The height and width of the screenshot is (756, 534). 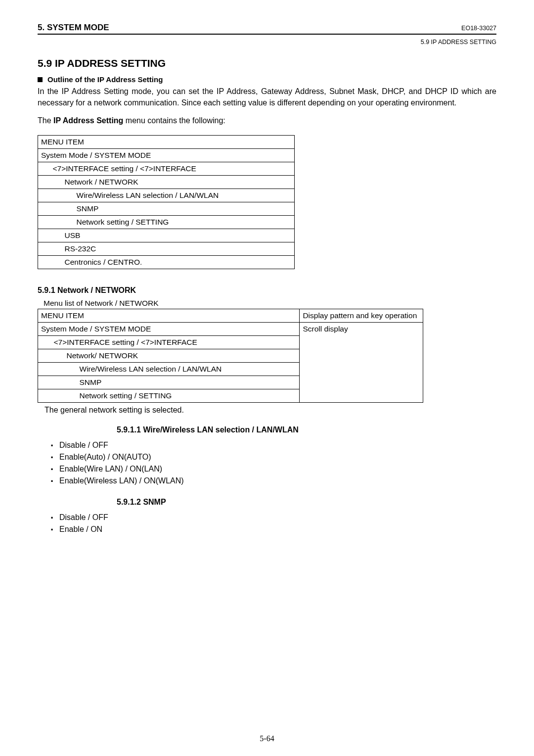 I want to click on header-right: EO18-33027, so click(x=479, y=28).